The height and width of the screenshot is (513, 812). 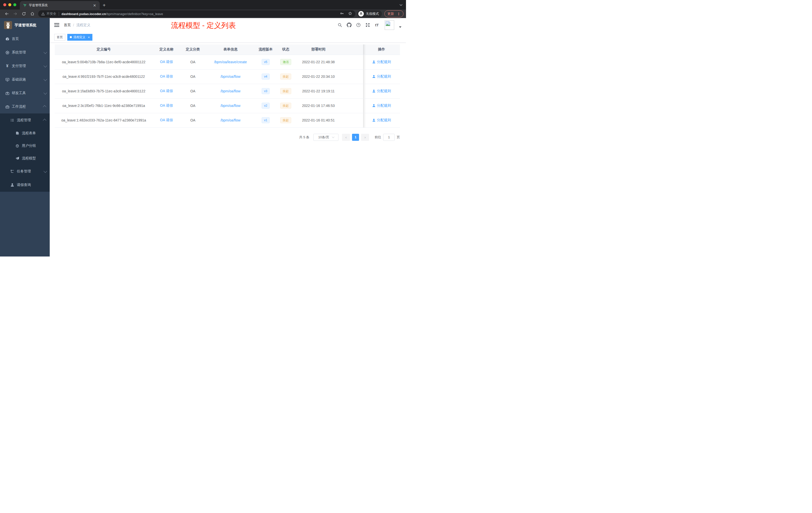 I want to click on reload-icon, so click(x=24, y=14).